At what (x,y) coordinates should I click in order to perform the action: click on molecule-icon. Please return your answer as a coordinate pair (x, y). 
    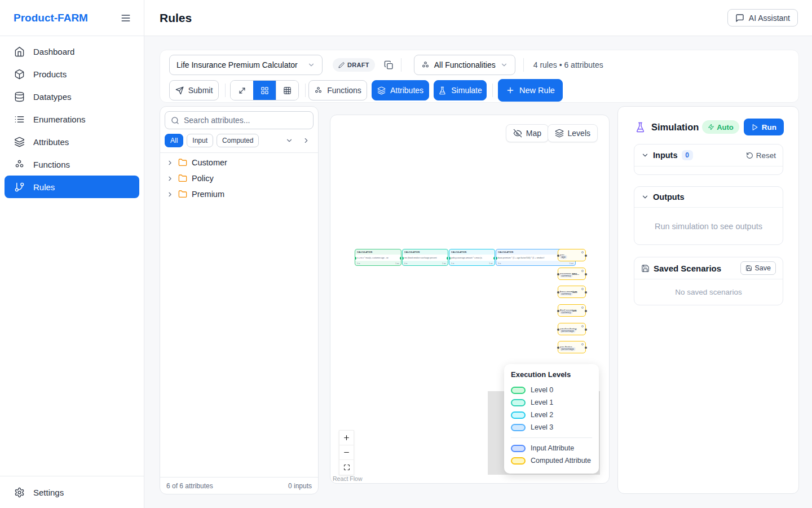
    Looking at the image, I should click on (19, 165).